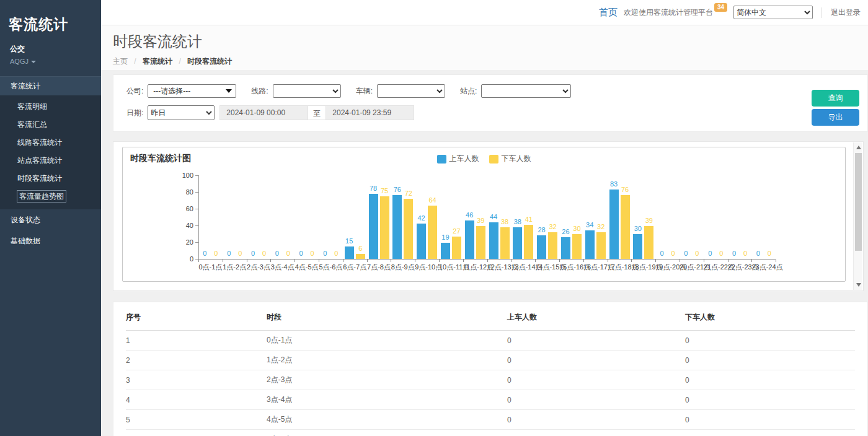 Image resolution: width=868 pixels, height=436 pixels. I want to click on x-category-label: 12点-13点, so click(500, 268).